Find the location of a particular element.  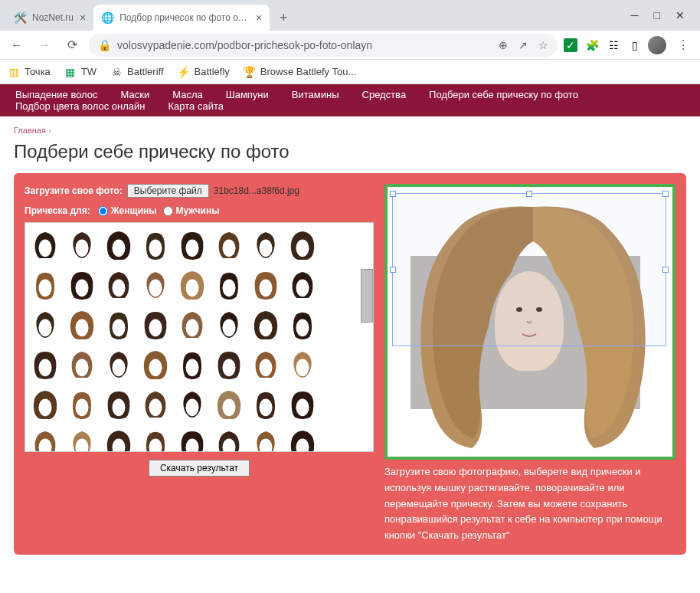

ext-media-icon: ▯ is located at coordinates (635, 45).